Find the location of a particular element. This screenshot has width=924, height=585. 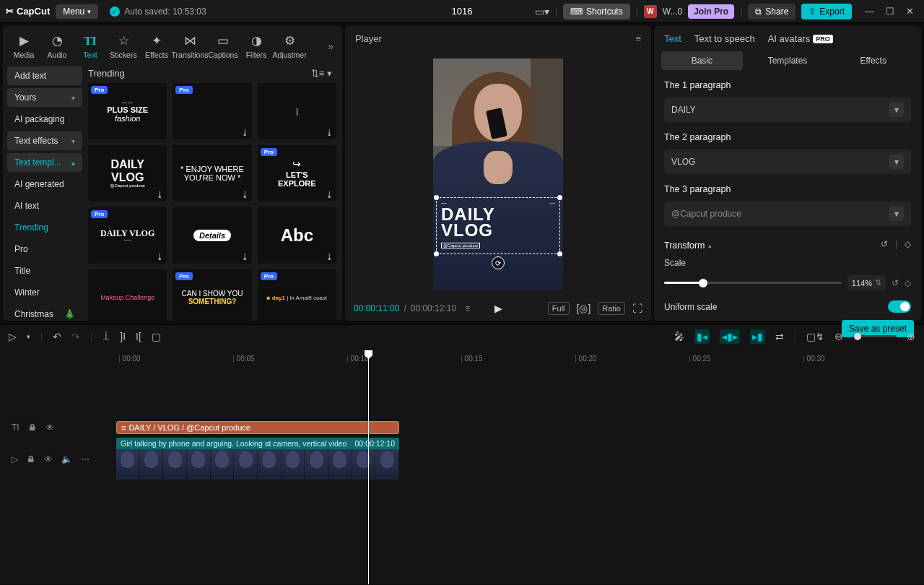

side-text-effects: Text effects▾ is located at coordinates (45, 141).